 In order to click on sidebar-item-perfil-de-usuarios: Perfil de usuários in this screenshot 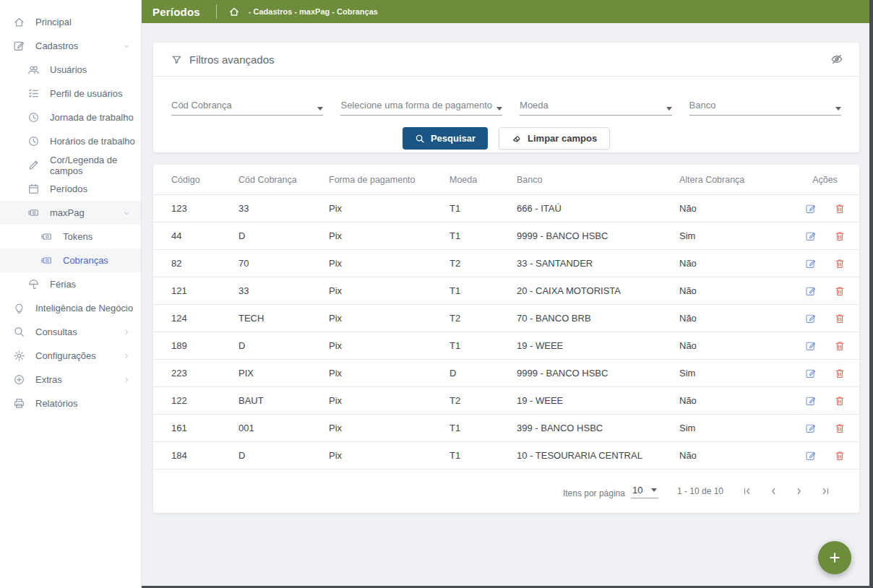, I will do `click(71, 94)`.